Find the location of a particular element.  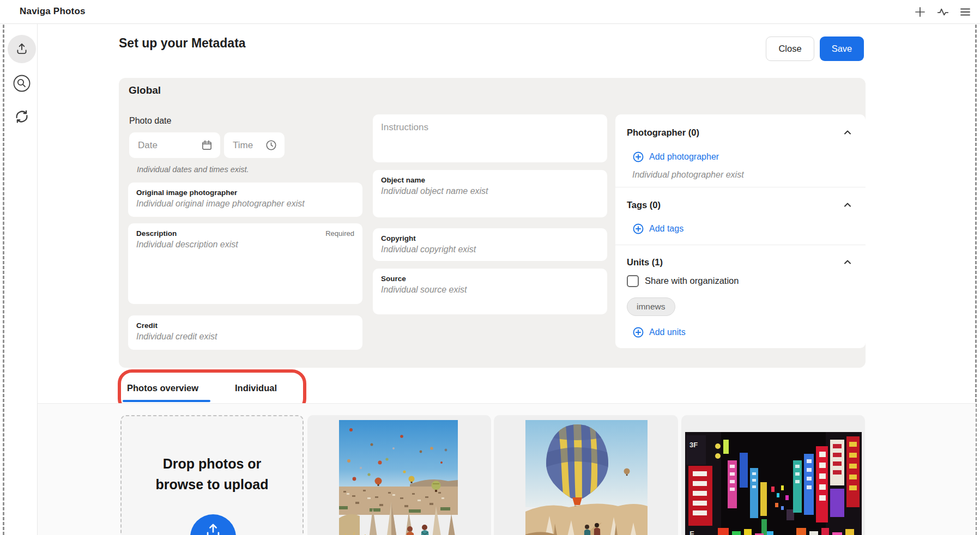

drop-photos-text-line2: browse to upload is located at coordinates (212, 484).